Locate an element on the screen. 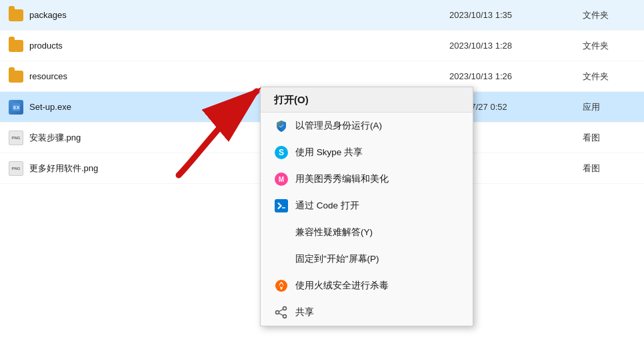 The height and width of the screenshot is (357, 644). menu-label: 通过 Code 打开 is located at coordinates (327, 206).